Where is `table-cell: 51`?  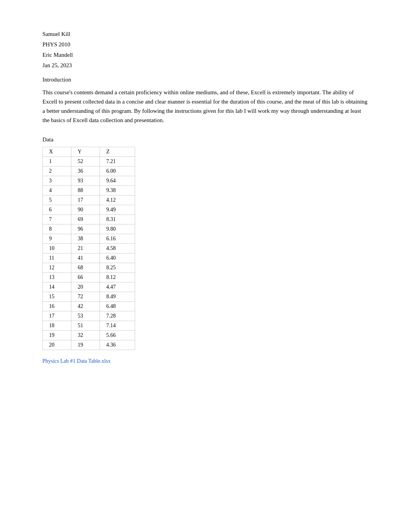
table-cell: 51 is located at coordinates (86, 326).